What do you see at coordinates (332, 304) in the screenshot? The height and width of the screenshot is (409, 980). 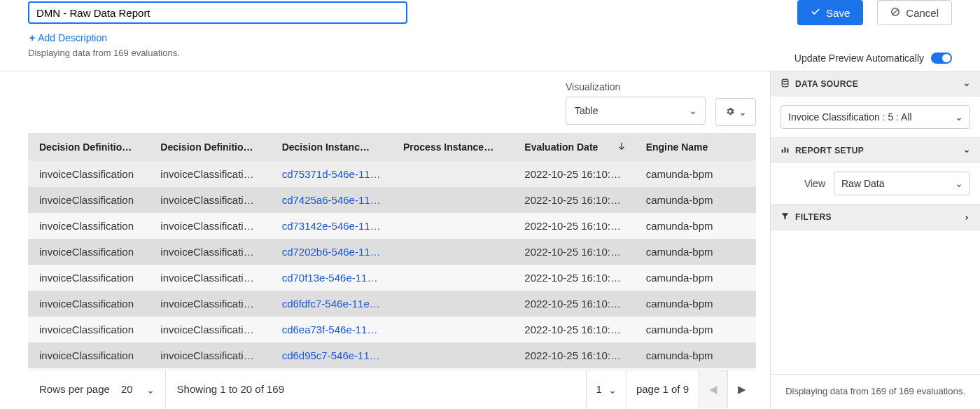 I see `cell-instance-id: cd6fdfc7-546e-11ed…` at bounding box center [332, 304].